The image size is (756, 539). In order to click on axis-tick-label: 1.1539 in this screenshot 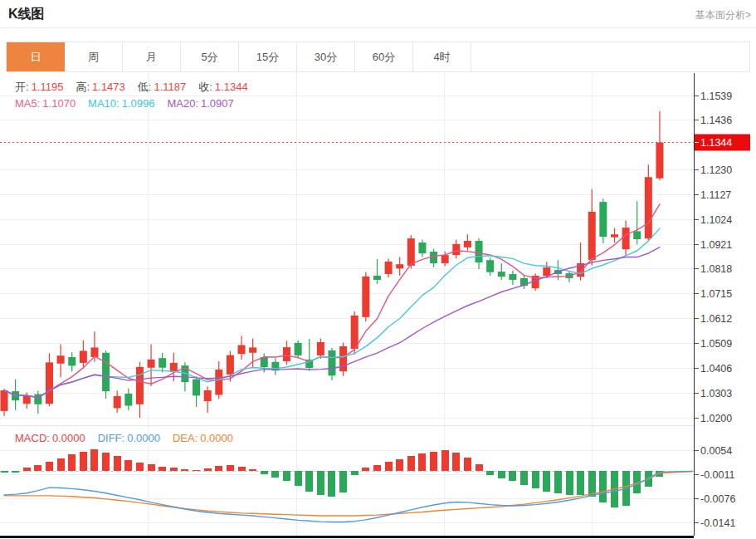, I will do `click(716, 96)`.